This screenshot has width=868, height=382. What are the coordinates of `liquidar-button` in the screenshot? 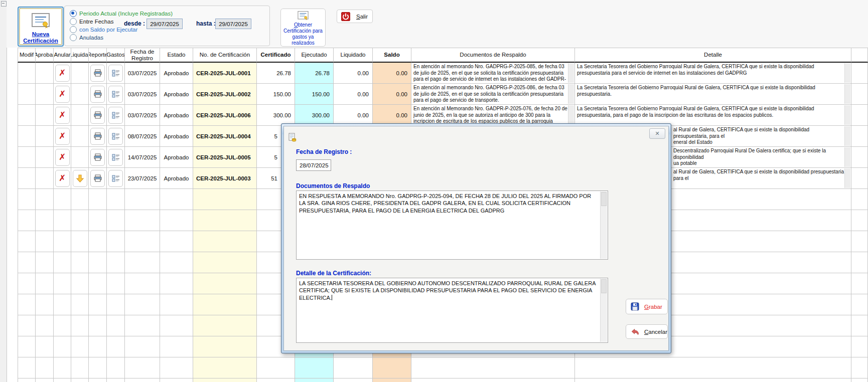 It's located at (80, 178).